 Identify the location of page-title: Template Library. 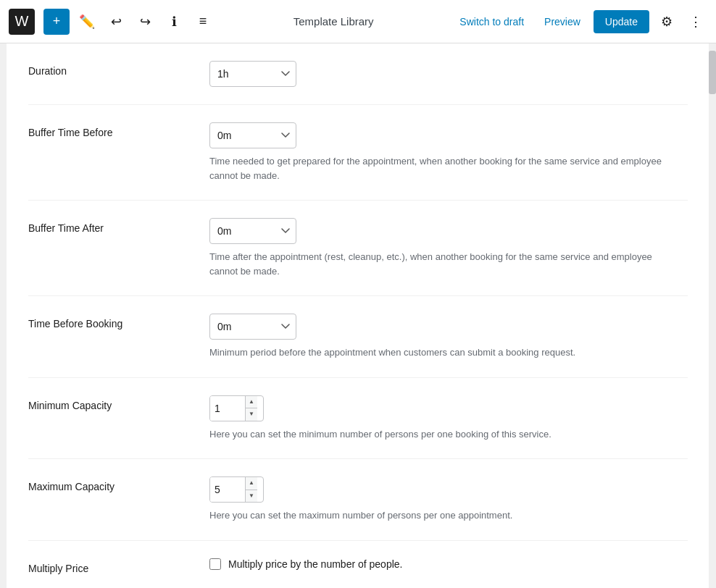
(333, 22).